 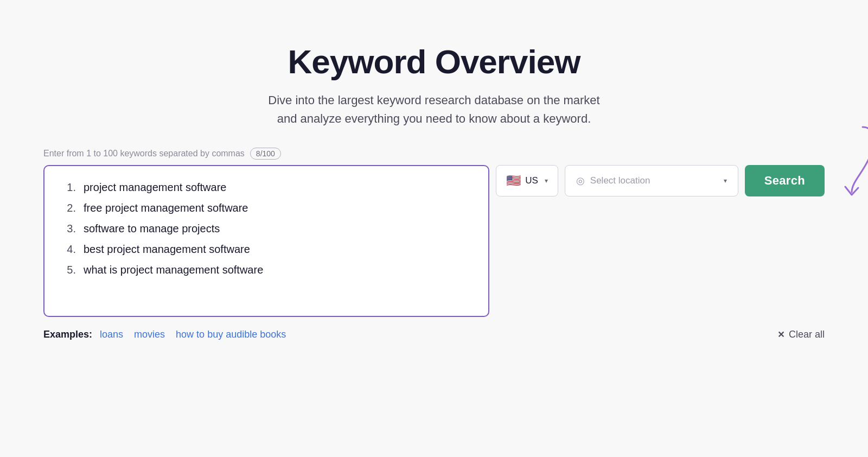 I want to click on close-icon: ✕, so click(x=781, y=334).